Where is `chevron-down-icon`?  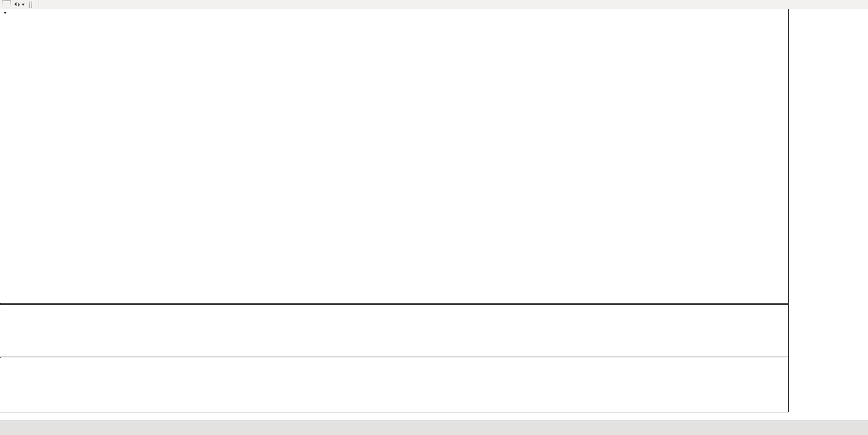 chevron-down-icon is located at coordinates (23, 5).